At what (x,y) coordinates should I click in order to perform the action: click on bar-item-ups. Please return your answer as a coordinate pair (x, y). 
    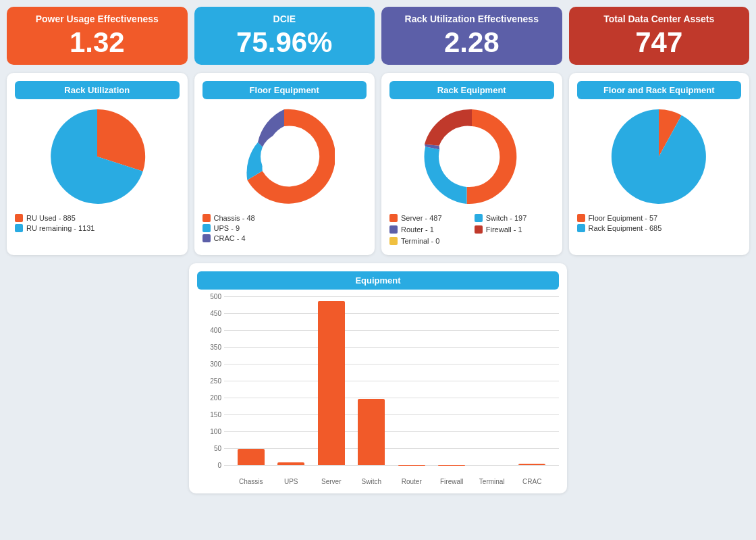
    Looking at the image, I should click on (292, 464).